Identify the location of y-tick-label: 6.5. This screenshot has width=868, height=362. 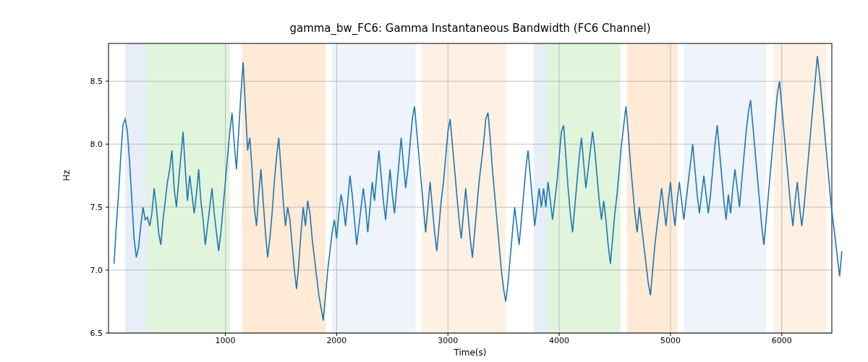
(97, 333).